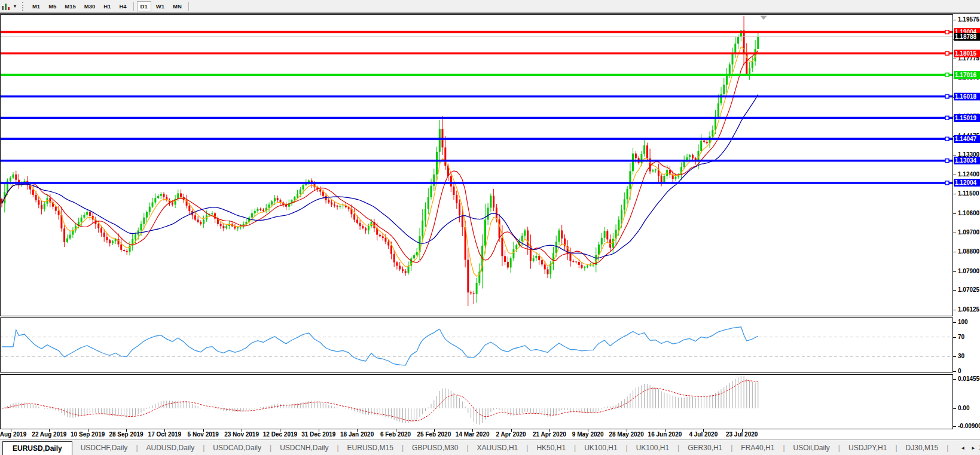  What do you see at coordinates (966, 222) in the screenshot?
I see `price-axis: 1.195751.186751.177751.168751.159751.150…` at bounding box center [966, 222].